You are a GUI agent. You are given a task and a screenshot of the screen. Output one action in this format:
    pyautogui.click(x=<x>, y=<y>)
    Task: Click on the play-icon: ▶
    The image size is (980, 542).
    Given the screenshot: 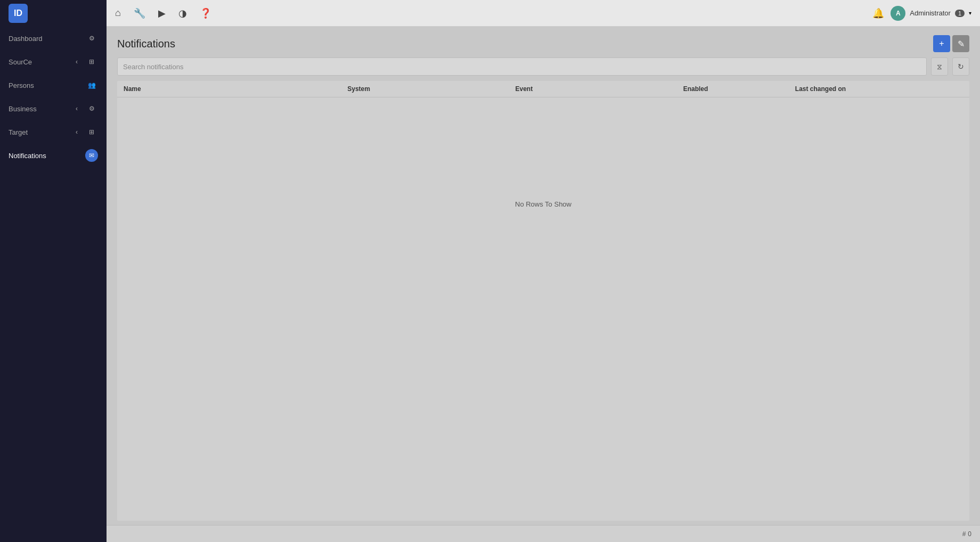 What is the action you would take?
    pyautogui.click(x=162, y=13)
    